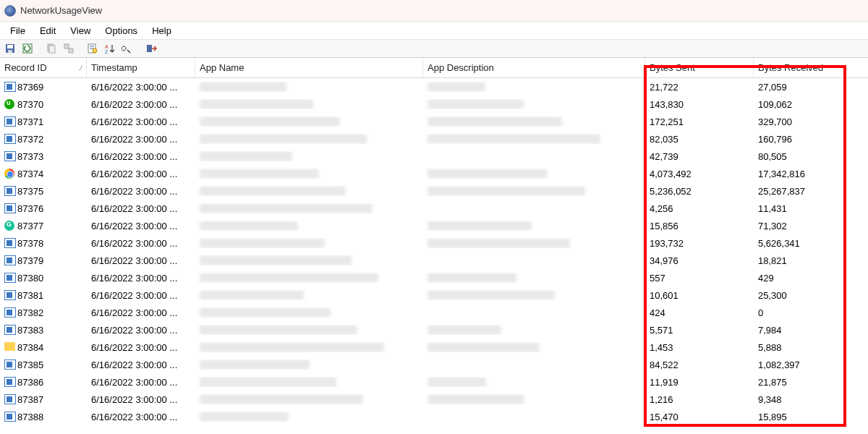 This screenshot has height=434, width=868. What do you see at coordinates (434, 295) in the screenshot?
I see `table-row: 873816/16/2022 3:00:00 ...10,60125,300` at bounding box center [434, 295].